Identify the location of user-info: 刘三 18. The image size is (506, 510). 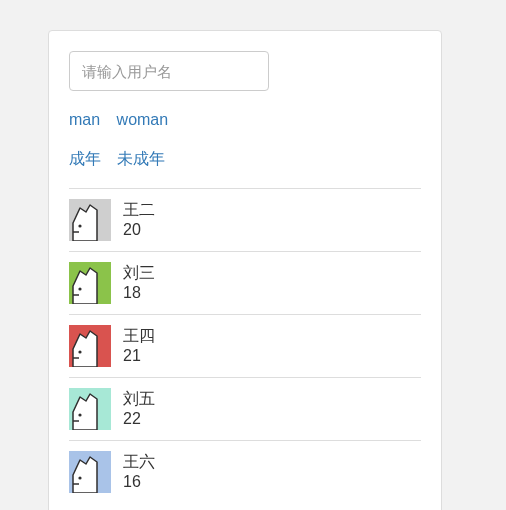
(139, 283).